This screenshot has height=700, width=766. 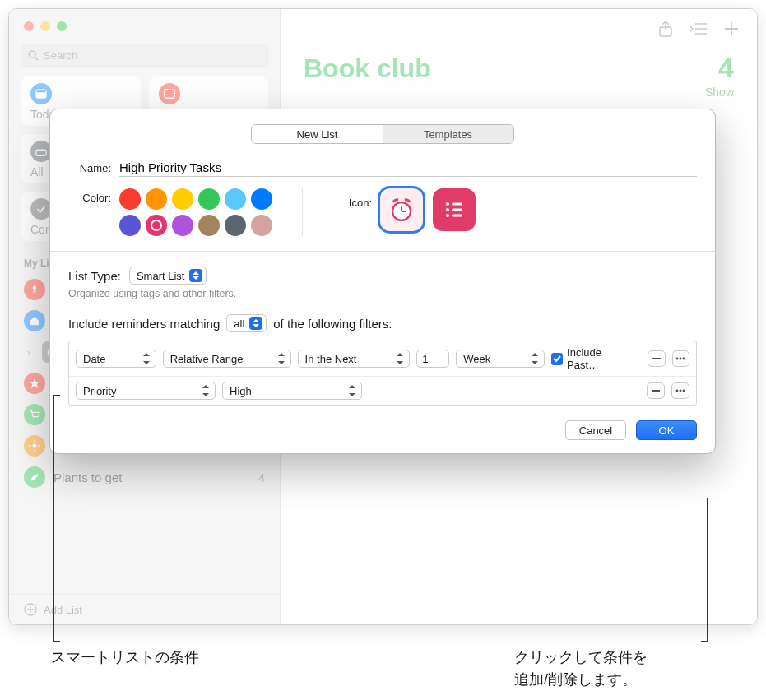 I want to click on checkbox-icon, so click(x=558, y=359).